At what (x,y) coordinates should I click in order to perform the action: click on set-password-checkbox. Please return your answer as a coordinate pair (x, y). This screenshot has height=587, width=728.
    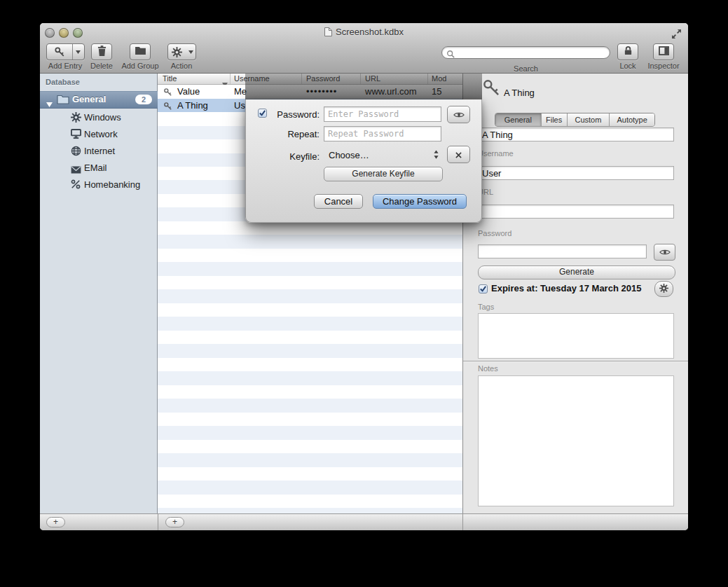
    Looking at the image, I should click on (262, 113).